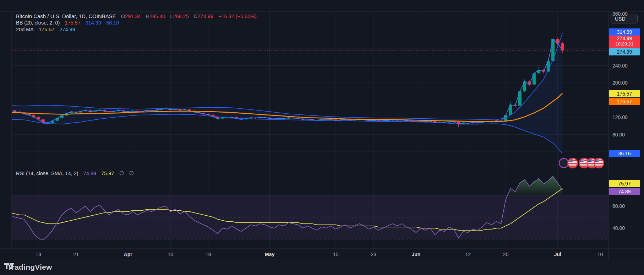  I want to click on main-legend: Bitcoin Cash / U.S. Dollar, 1D, COINBASE…, so click(136, 23).